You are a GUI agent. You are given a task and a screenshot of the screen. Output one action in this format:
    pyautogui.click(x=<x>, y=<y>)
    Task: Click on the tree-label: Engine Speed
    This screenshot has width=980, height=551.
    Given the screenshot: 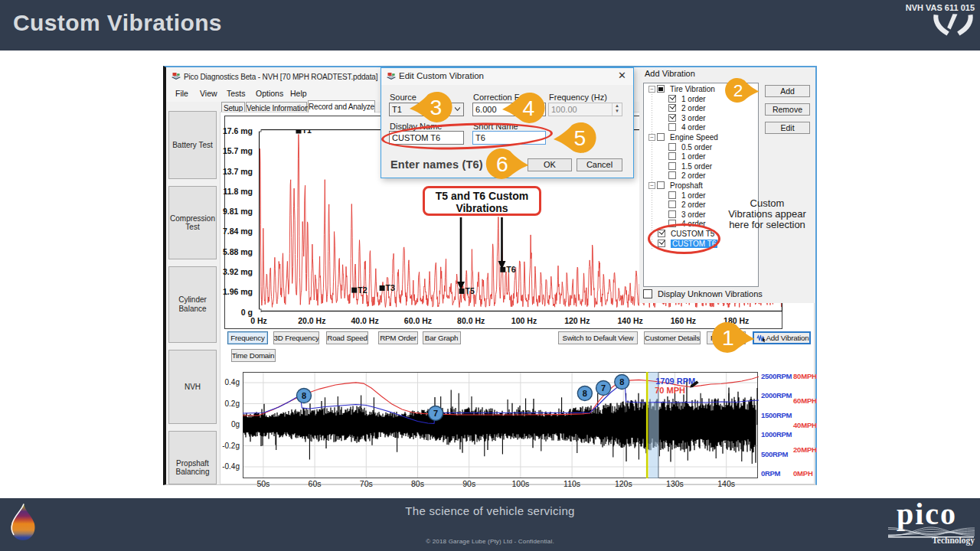 What is the action you would take?
    pyautogui.click(x=694, y=138)
    